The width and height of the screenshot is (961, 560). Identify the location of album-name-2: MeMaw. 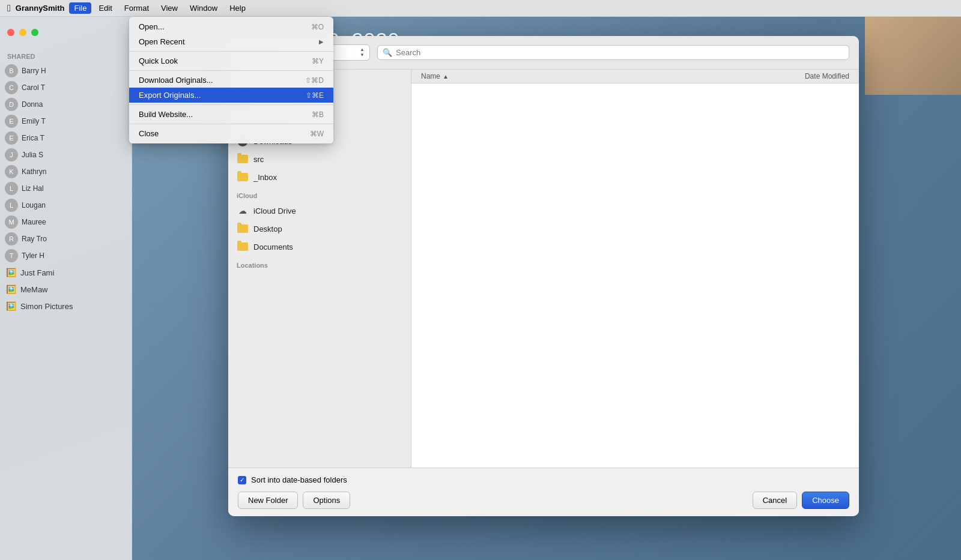
(34, 289).